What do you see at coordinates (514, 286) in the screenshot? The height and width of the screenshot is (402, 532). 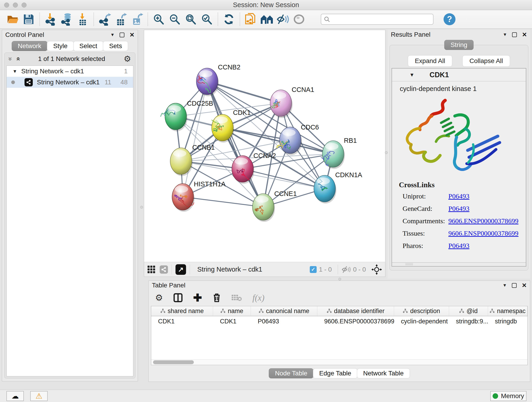 I see `table-panel-float-icon` at bounding box center [514, 286].